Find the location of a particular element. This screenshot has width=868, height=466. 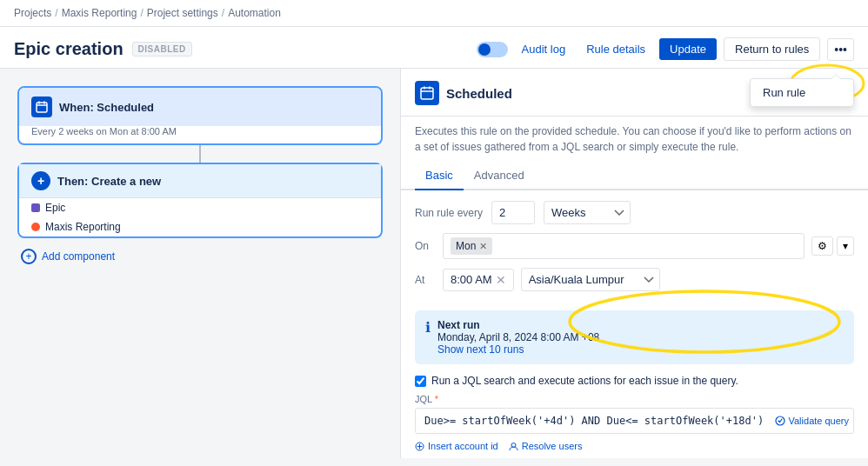

panel-title: Scheduled is located at coordinates (479, 94).